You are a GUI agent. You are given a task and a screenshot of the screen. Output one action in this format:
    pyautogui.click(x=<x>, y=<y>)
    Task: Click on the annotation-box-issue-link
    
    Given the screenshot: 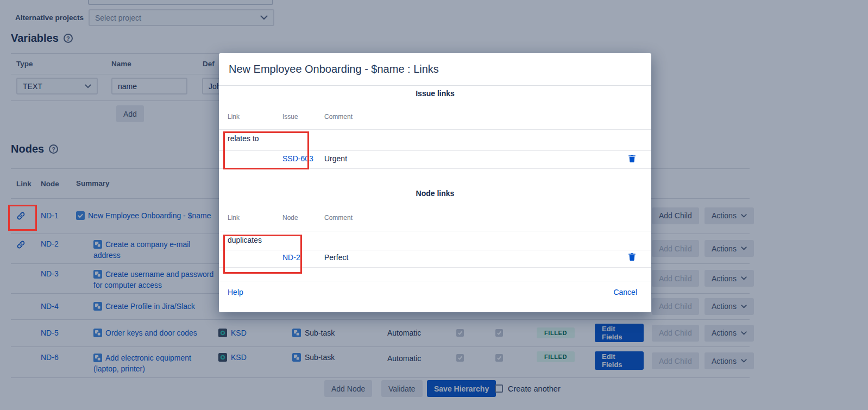 What is the action you would take?
    pyautogui.click(x=266, y=150)
    